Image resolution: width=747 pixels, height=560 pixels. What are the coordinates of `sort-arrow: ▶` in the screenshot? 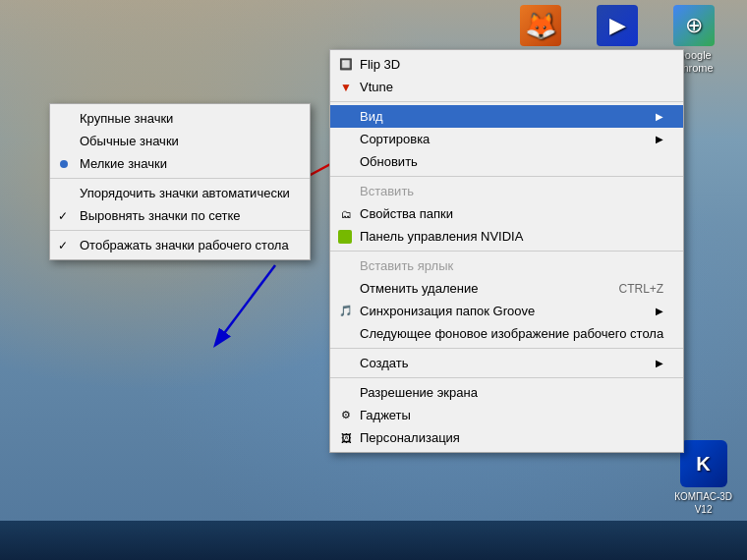 It's located at (655, 140).